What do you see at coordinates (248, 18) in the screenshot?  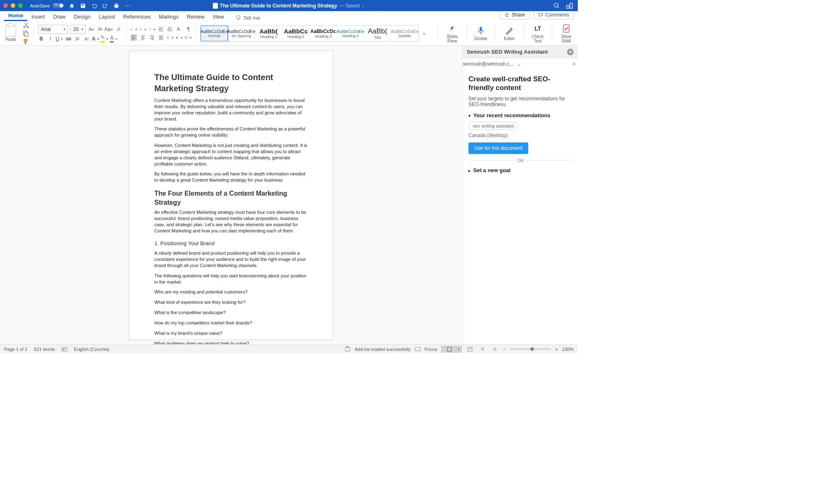 I see `tell-me-search: Tell me` at bounding box center [248, 18].